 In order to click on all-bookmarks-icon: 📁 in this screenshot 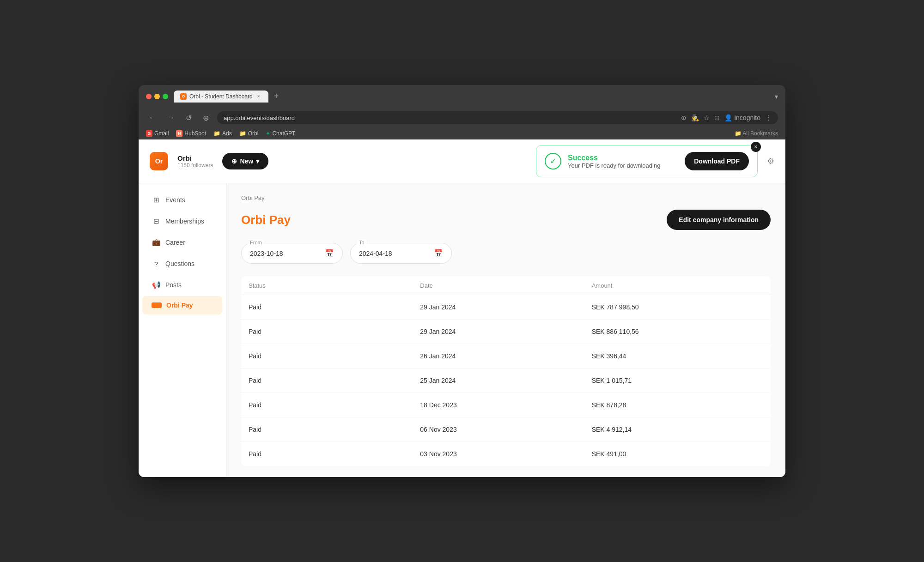, I will do `click(738, 133)`.